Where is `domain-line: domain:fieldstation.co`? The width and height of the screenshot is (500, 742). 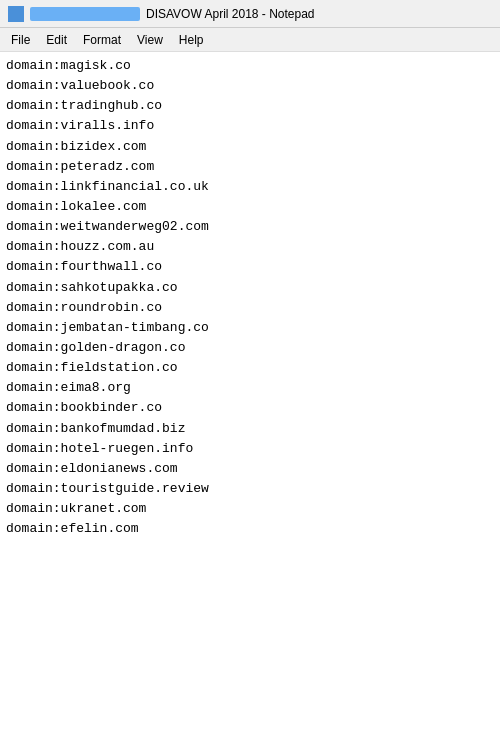 domain-line: domain:fieldstation.co is located at coordinates (250, 368).